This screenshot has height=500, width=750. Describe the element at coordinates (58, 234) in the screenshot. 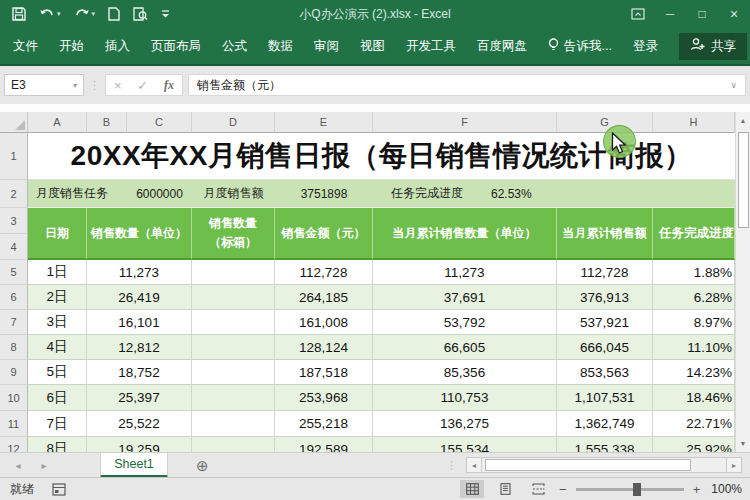

I see `header-date: 日期` at that location.